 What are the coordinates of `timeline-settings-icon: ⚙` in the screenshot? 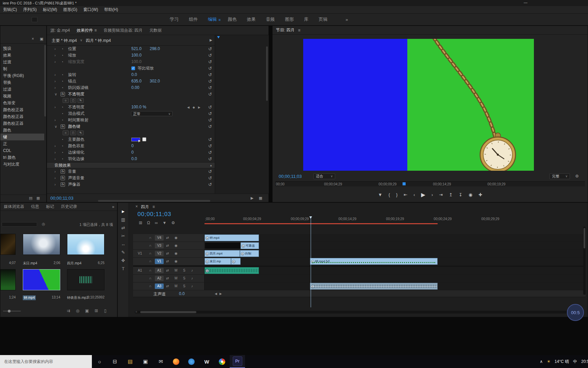 It's located at (174, 223).